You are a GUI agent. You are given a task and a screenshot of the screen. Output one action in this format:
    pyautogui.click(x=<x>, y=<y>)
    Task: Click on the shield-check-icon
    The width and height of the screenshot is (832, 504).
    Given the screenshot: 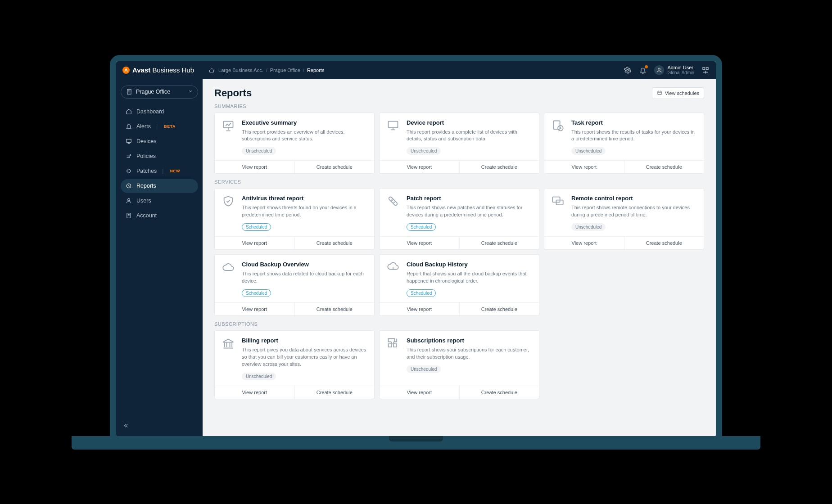 What is the action you would take?
    pyautogui.click(x=229, y=202)
    